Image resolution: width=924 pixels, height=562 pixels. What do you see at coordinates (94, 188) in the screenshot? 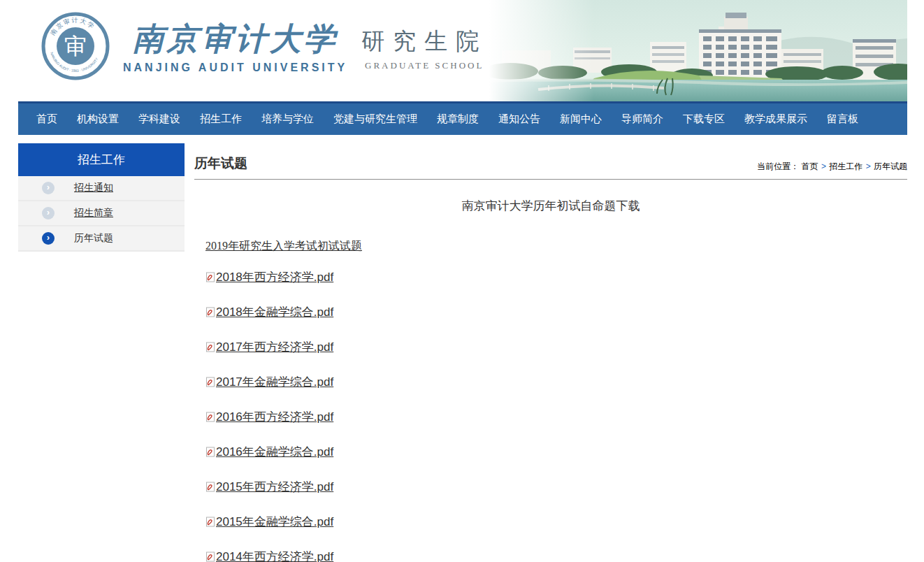
I see `sidebar-item-label: 招生通知` at bounding box center [94, 188].